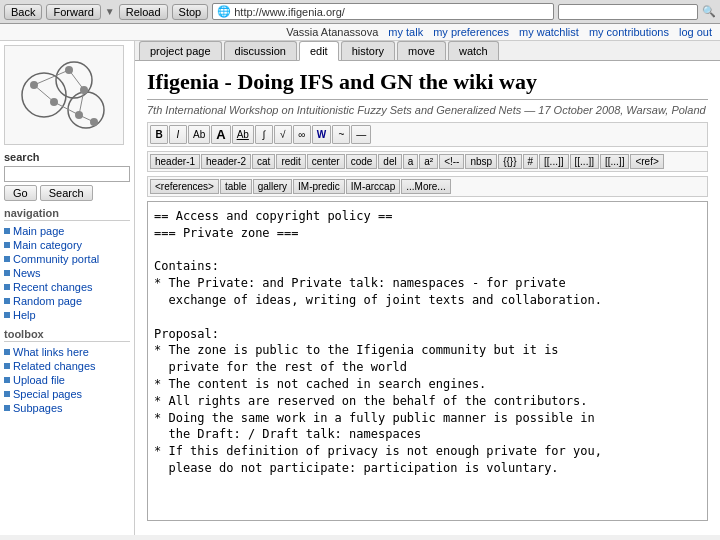  Describe the element at coordinates (319, 51) in the screenshot. I see `tab-edit: edit` at that location.